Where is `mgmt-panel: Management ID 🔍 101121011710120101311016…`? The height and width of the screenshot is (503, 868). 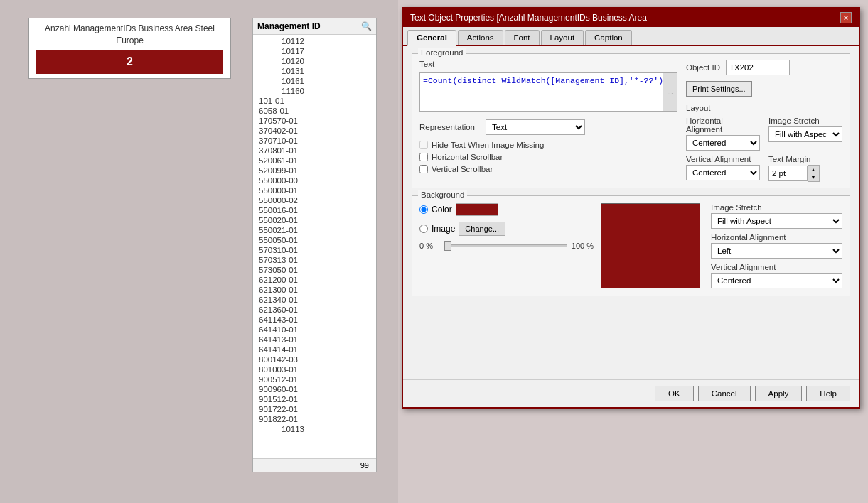 mgmt-panel: Management ID 🔍 101121011710120101311016… is located at coordinates (314, 245).